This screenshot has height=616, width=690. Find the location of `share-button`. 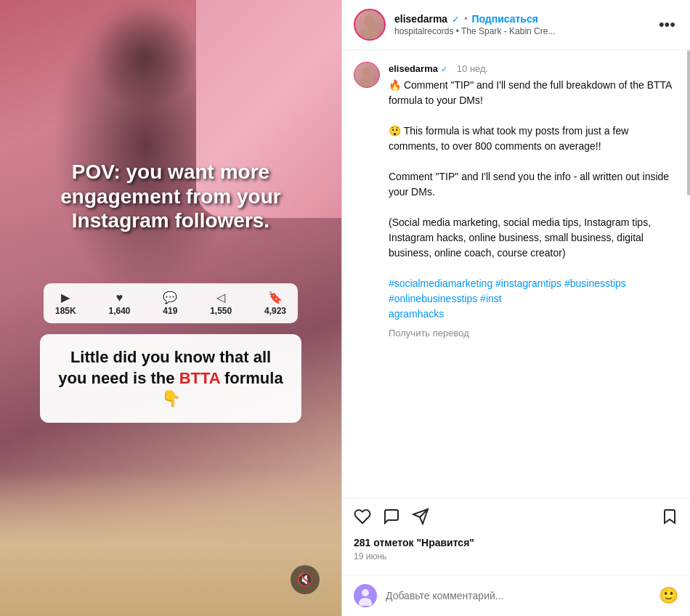

share-button is located at coordinates (421, 519).